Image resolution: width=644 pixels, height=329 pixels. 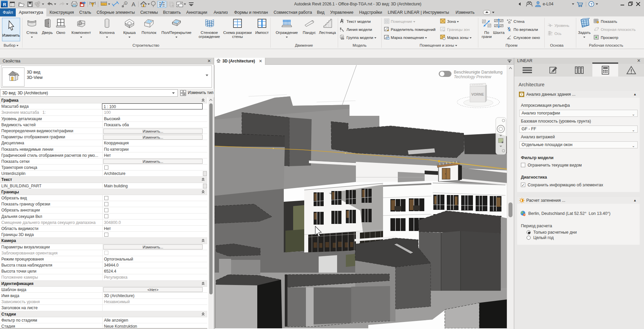 I want to click on svg-text: -1, so click(x=549, y=24).